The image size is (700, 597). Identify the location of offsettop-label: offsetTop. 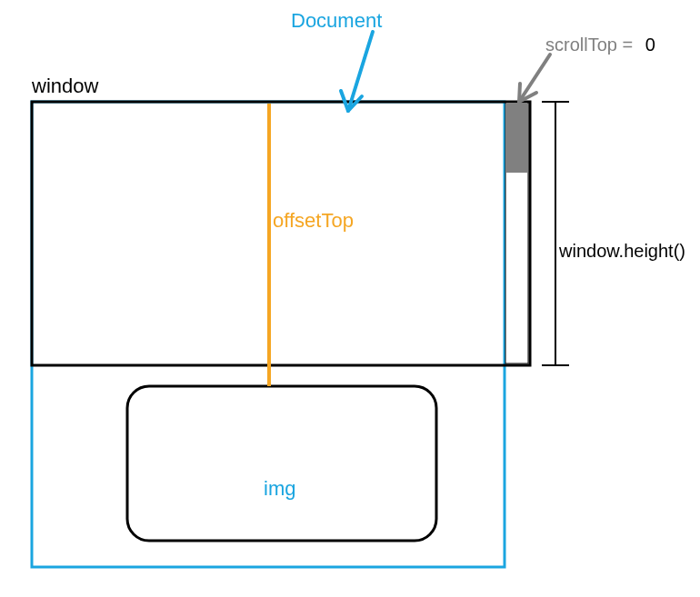
(313, 221).